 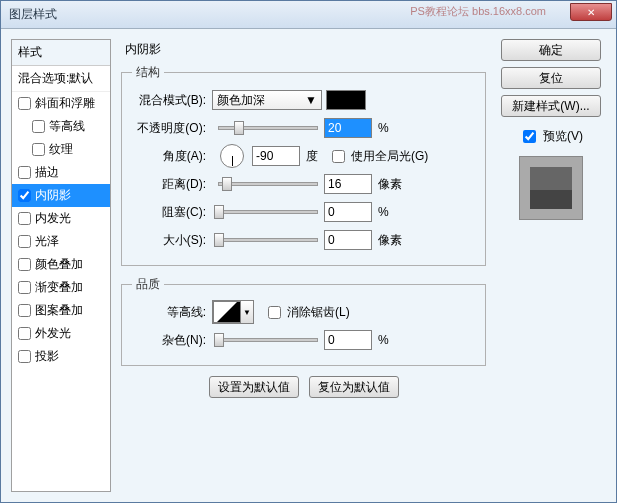 I want to click on style-label: 投影, so click(x=47, y=356).